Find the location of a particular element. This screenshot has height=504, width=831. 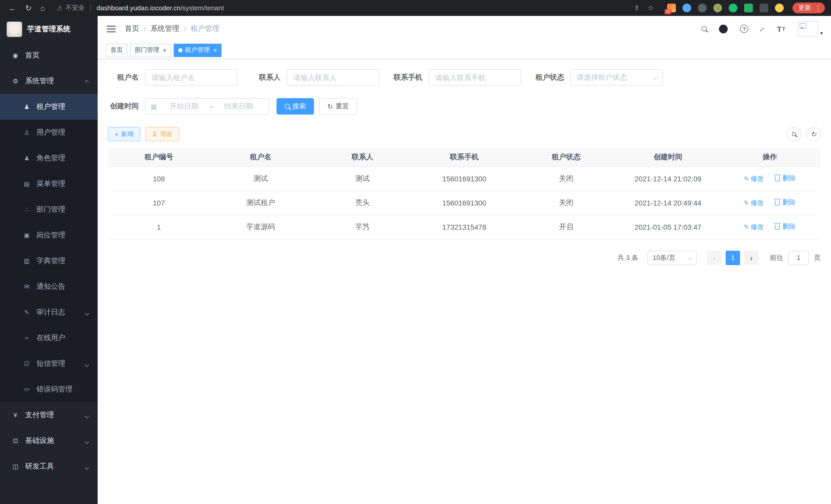

cell-created: 2021-01-05 17:03:47 is located at coordinates (668, 227).